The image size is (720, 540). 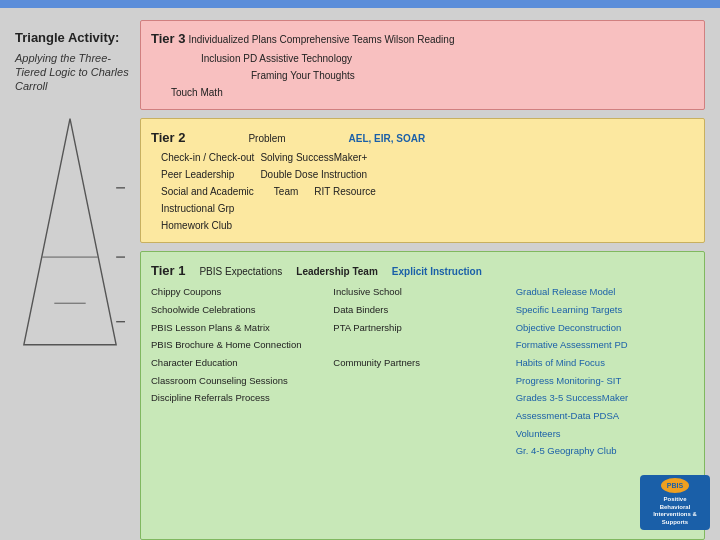 I want to click on tier3-desc4: Touch Math, so click(x=187, y=92).